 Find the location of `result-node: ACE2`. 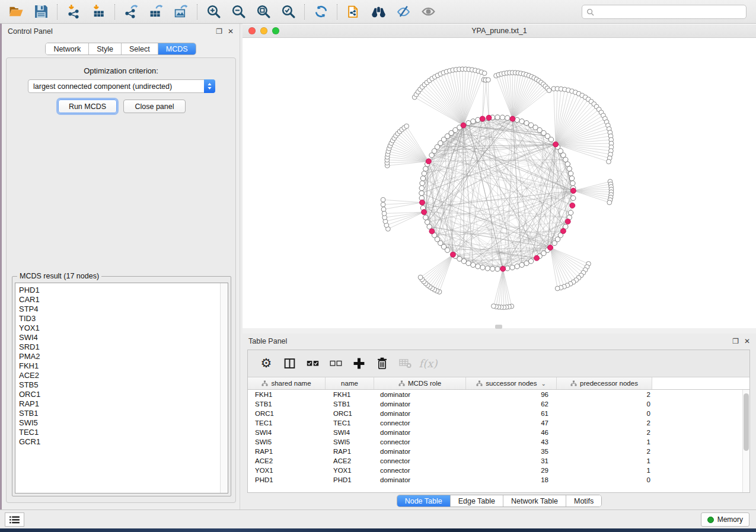

result-node: ACE2 is located at coordinates (30, 376).